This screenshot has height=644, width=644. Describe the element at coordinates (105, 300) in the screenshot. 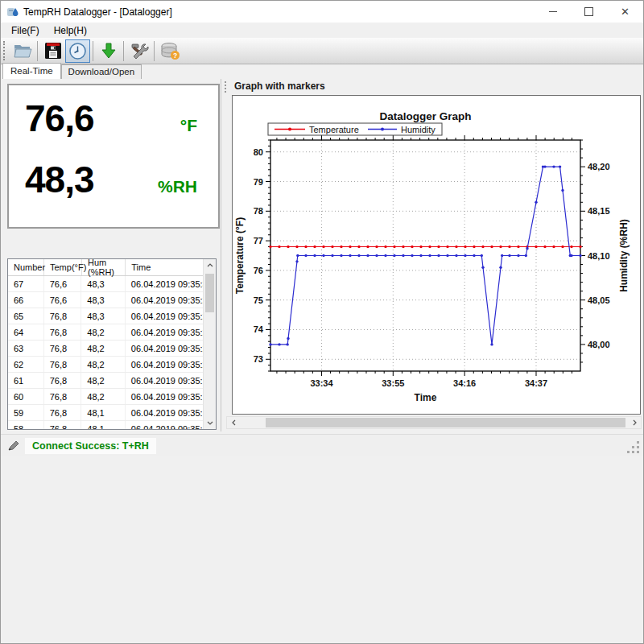

I see `table-row: 6676,648,306.04.2019 09:35:29` at that location.